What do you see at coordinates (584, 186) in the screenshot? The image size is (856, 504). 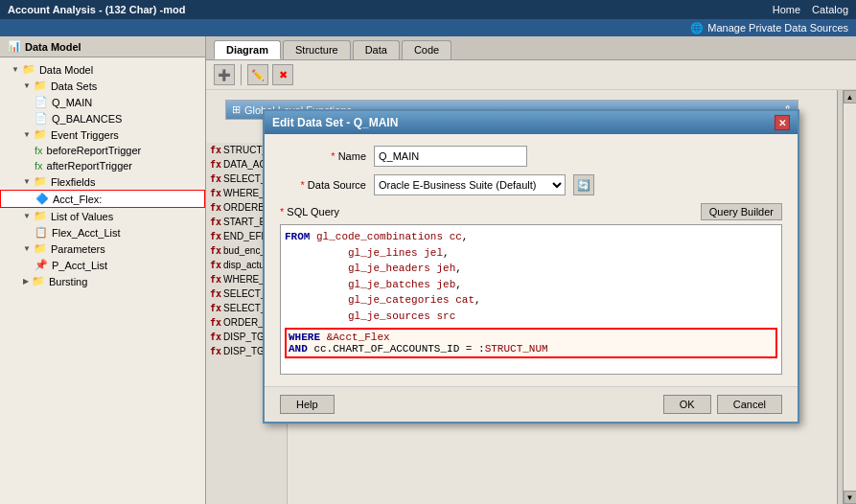 I see `refresh-icon: 🔄` at bounding box center [584, 186].